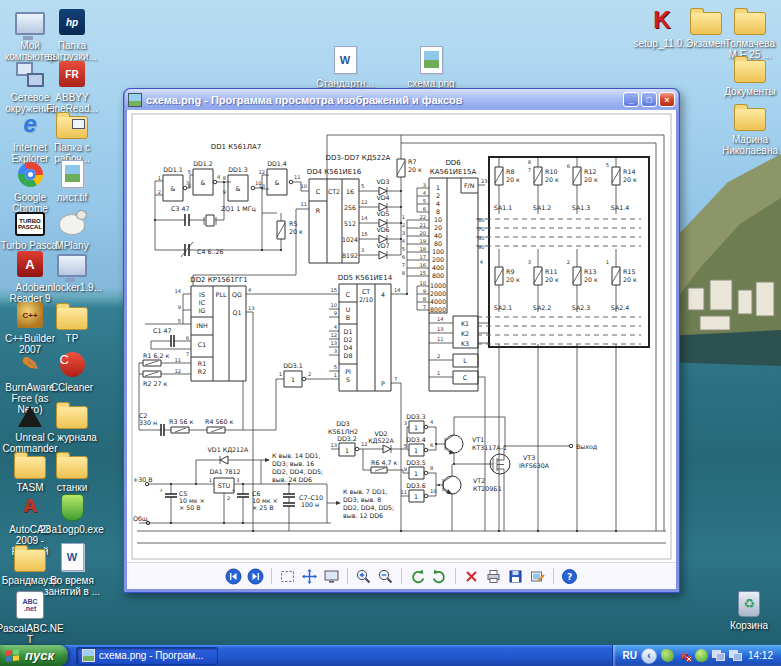  What do you see at coordinates (402, 100) in the screenshot?
I see `titlebar: схема.png - Программа просмотра изображе…` at bounding box center [402, 100].